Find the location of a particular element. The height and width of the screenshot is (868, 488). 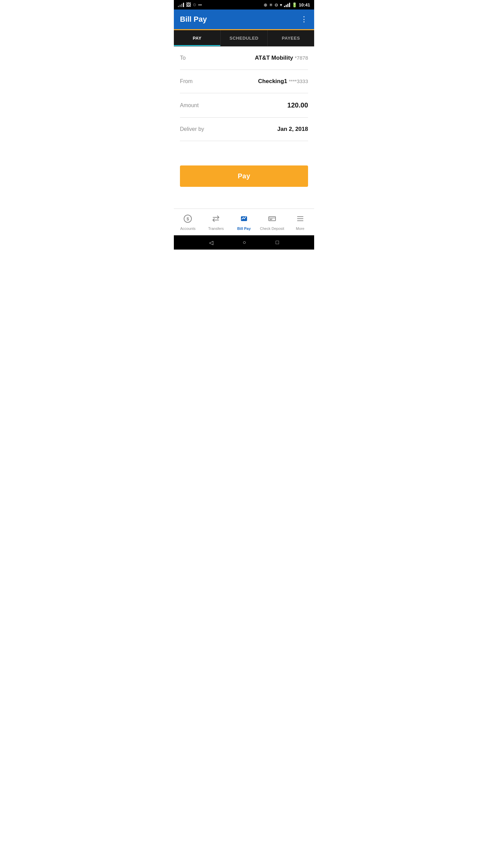

signal-icon is located at coordinates (181, 5).